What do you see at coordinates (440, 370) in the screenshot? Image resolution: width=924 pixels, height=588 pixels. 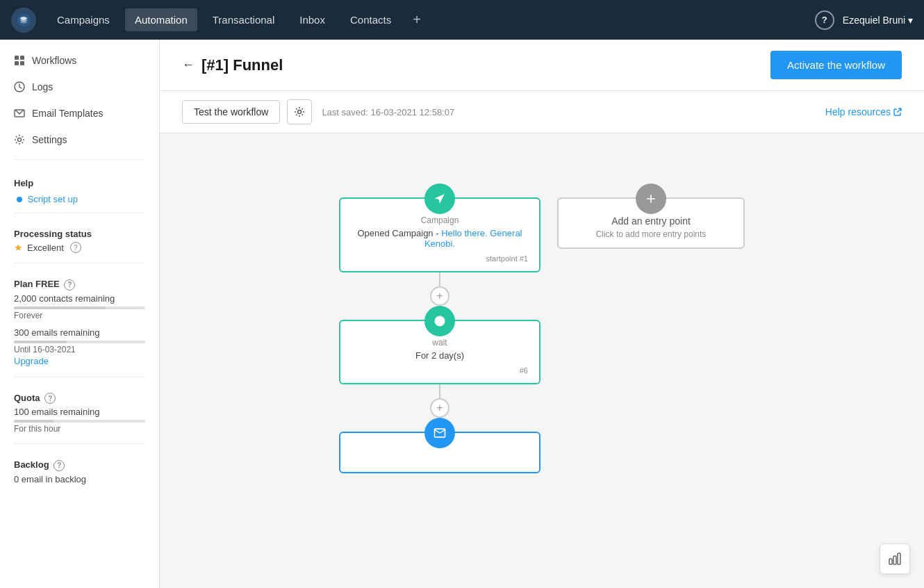 I see `wait-node-badge: #6` at bounding box center [440, 370].